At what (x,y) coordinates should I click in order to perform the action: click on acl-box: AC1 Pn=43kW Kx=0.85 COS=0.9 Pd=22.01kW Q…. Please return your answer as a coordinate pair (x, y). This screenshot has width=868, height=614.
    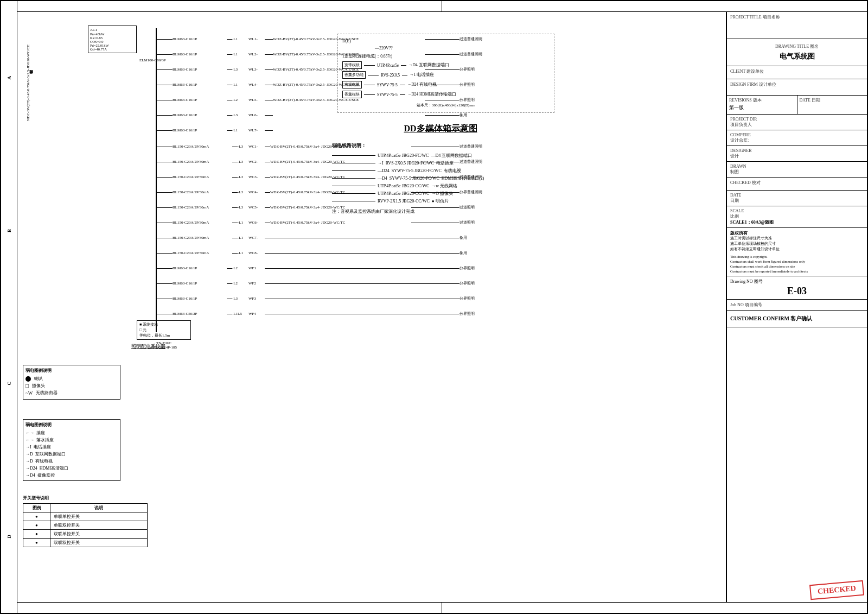
    Looking at the image, I should click on (112, 39).